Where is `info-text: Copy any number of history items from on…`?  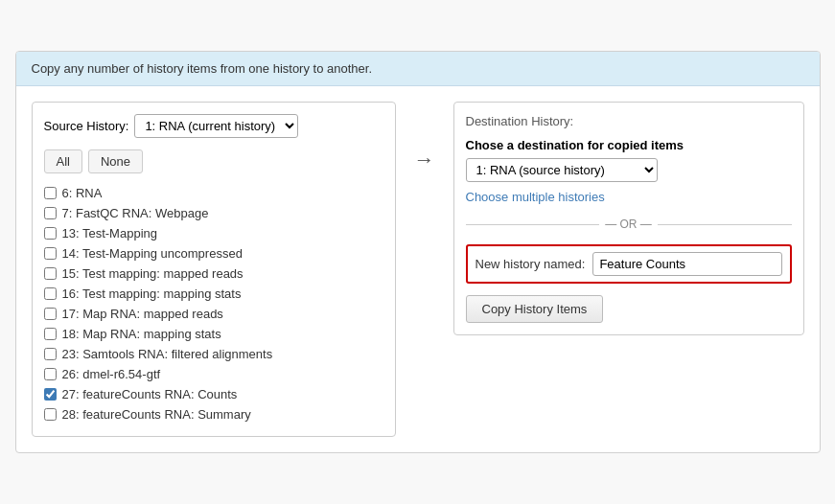 info-text: Copy any number of history items from on… is located at coordinates (202, 69).